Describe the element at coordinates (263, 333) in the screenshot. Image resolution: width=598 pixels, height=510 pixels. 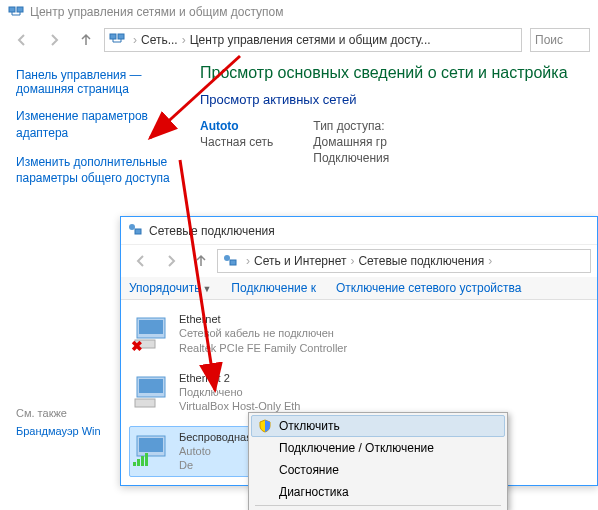
I see `adapter-status: Сетевой кабель не подключен` at that location.